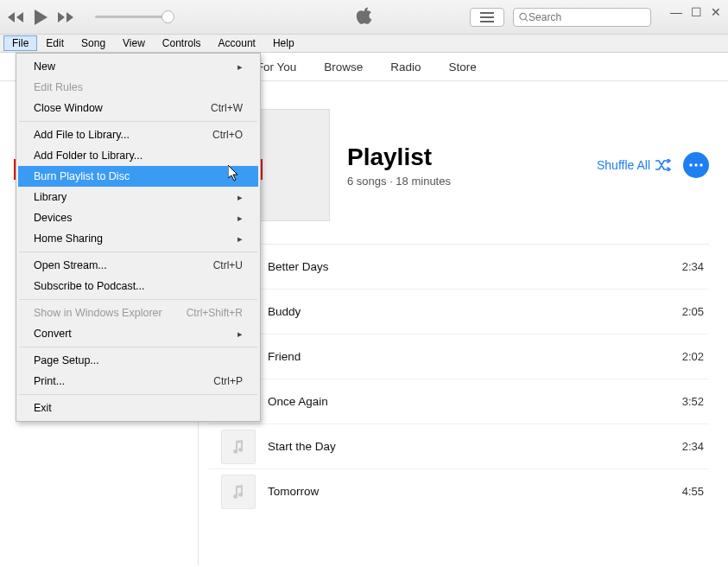 Image resolution: width=728 pixels, height=567 pixels. What do you see at coordinates (299, 266) in the screenshot?
I see `song-title: Better Days` at bounding box center [299, 266].